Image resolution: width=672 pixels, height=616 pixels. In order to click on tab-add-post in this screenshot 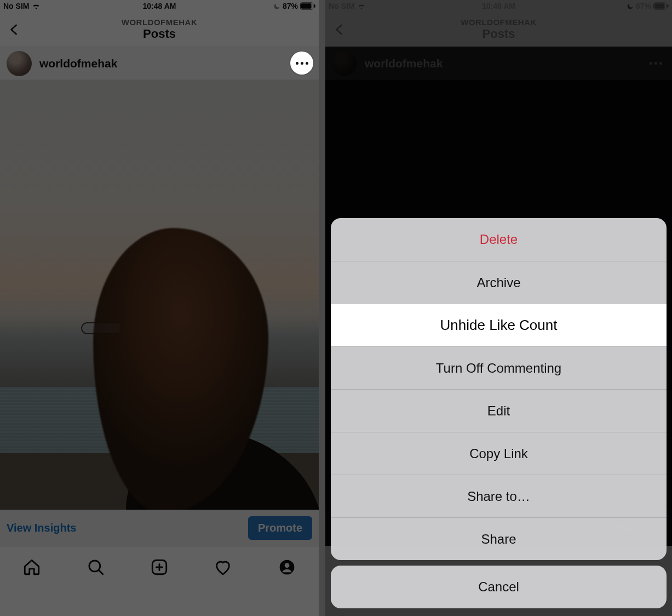, I will do `click(159, 567)`.